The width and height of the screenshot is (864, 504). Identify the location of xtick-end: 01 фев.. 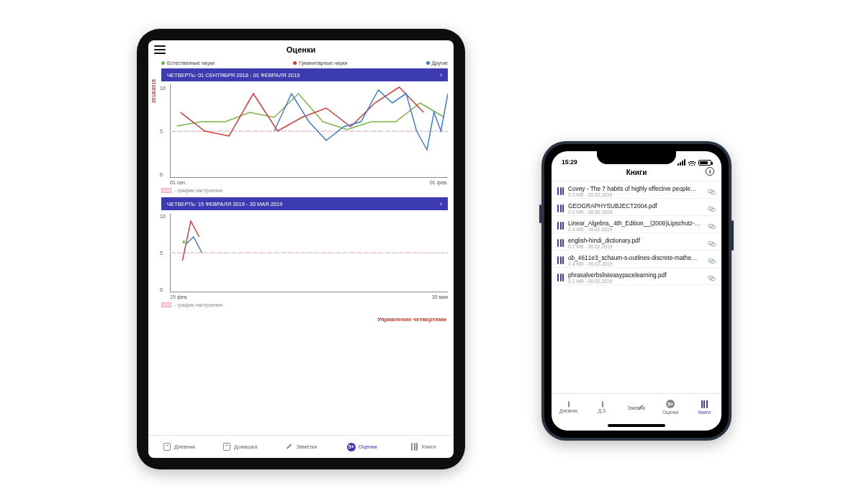
(439, 183).